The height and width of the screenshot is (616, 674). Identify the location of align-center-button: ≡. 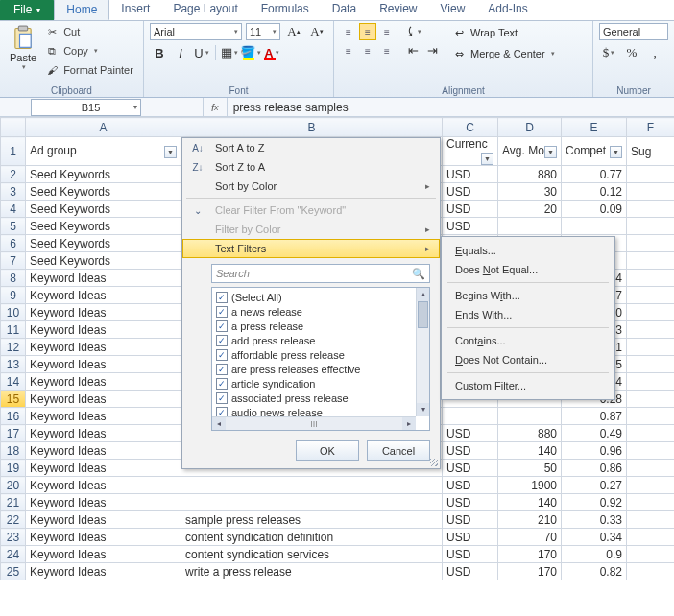
(368, 51).